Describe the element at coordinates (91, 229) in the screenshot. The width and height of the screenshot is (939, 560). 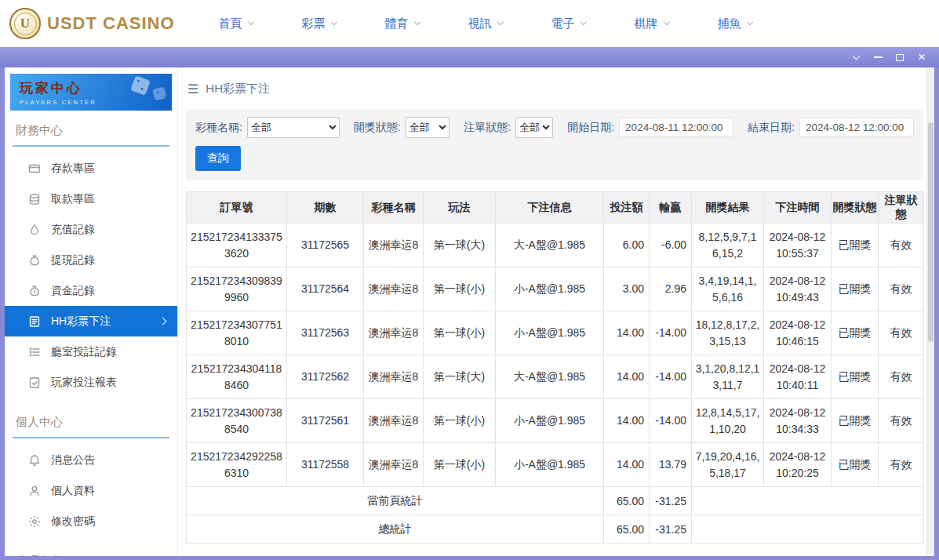
I see `sidebar-item-recharge-record: 充值記錄` at that location.